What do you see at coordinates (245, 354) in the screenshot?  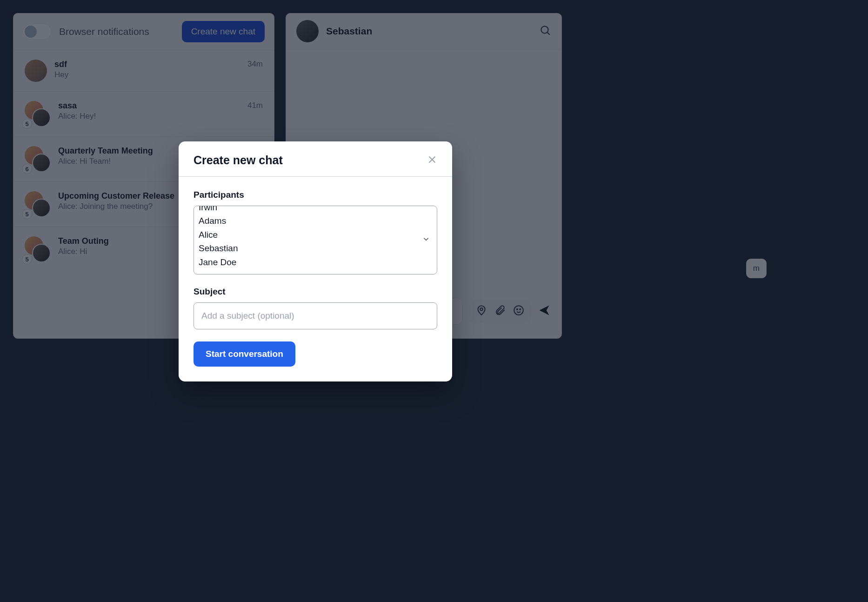 I see `start-conversation-button: Start conversation` at bounding box center [245, 354].